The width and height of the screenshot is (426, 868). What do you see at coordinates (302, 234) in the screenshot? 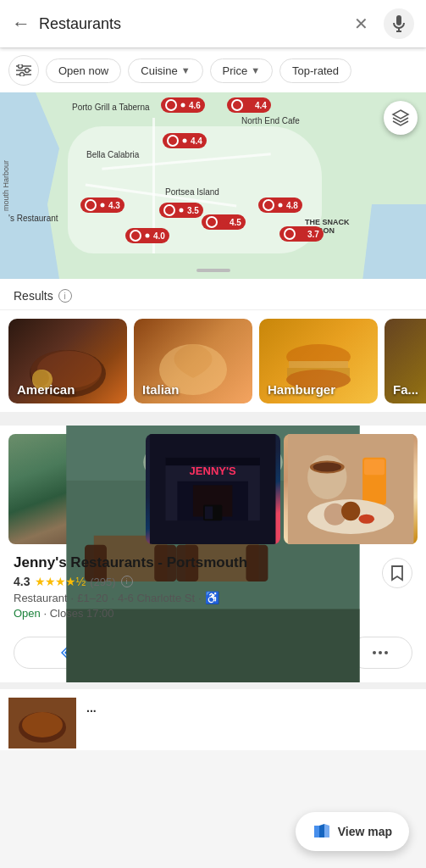
I see `map-pin: 3.7` at bounding box center [302, 234].